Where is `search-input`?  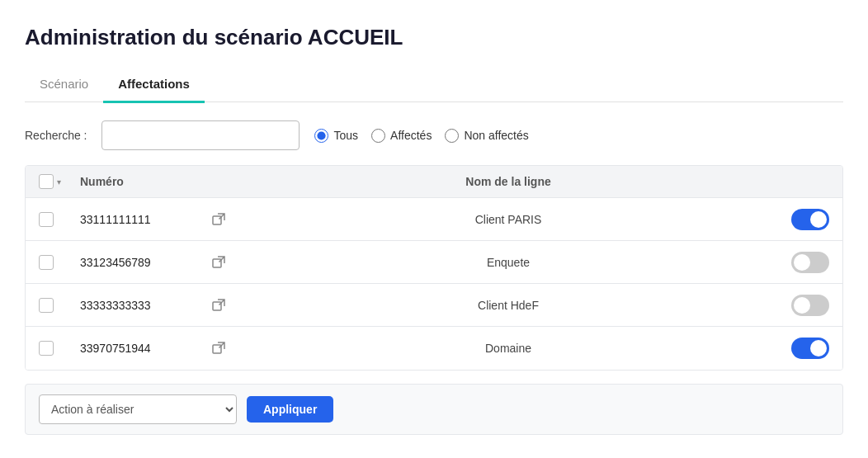
search-input is located at coordinates (200, 135).